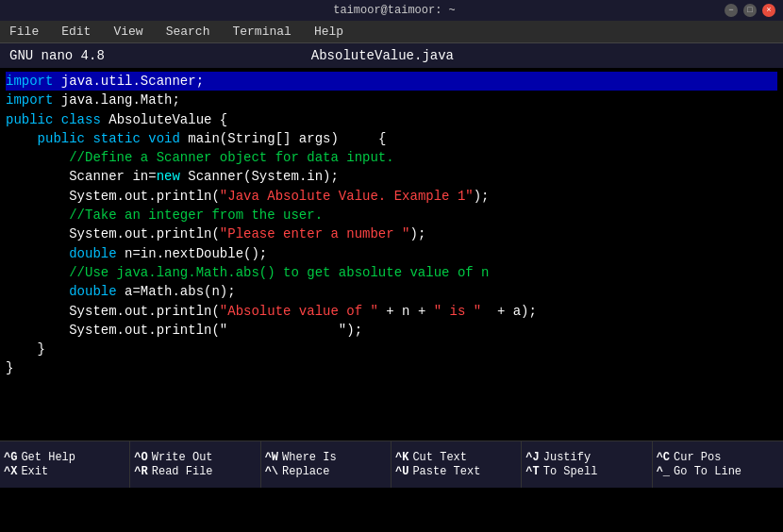  What do you see at coordinates (301, 457) in the screenshot?
I see `shortcut-row: ^WWhere Is` at bounding box center [301, 457].